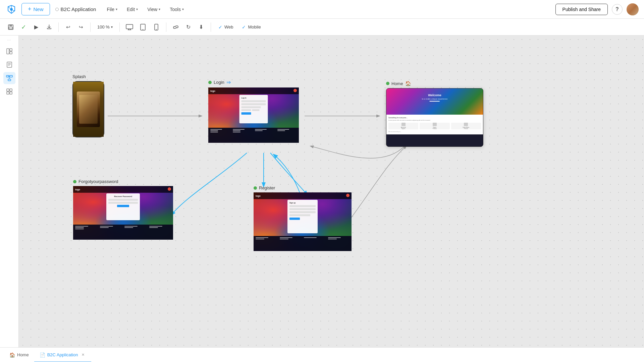 The image size is (644, 362). I want to click on download-button: ⬇, so click(201, 27).